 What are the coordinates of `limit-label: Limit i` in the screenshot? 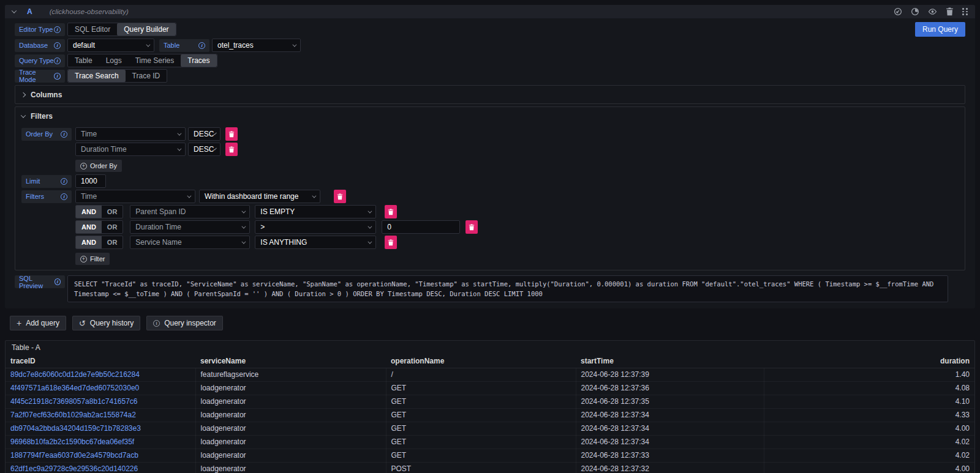 It's located at (47, 181).